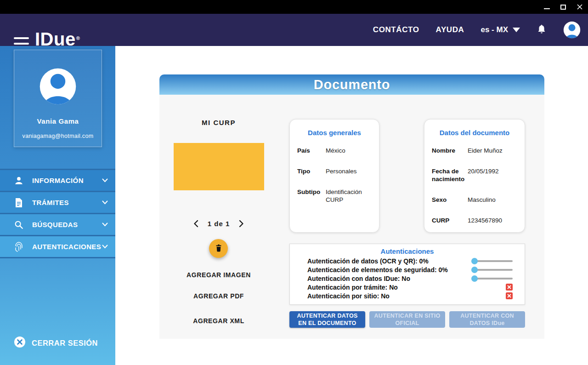  What do you see at coordinates (407, 269) in the screenshot?
I see `auth-row: Autenticación de elementos de seguridad:…` at bounding box center [407, 269].